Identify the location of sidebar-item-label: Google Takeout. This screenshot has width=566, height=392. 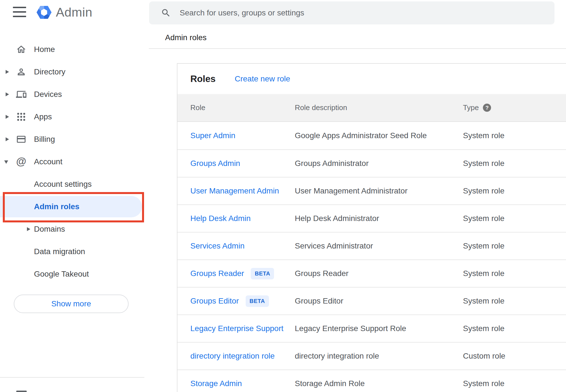
(61, 274).